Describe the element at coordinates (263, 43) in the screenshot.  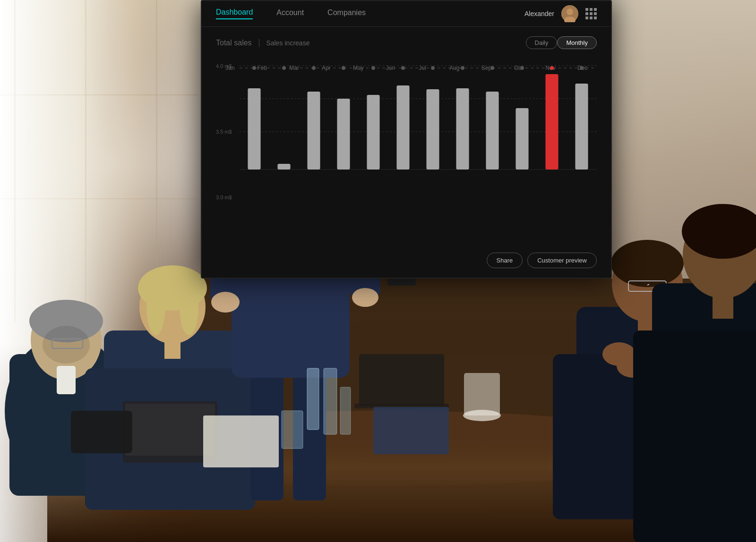
I see `chart-title-group: Total sales Sales increase` at that location.